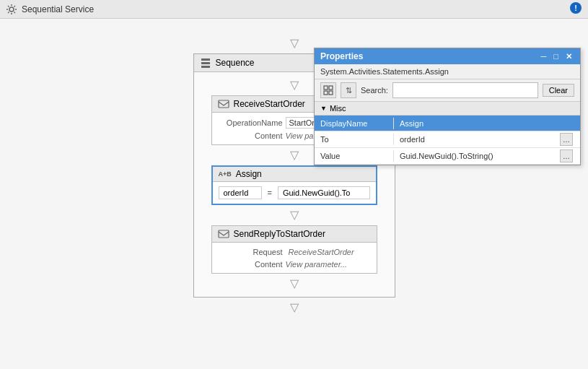 This screenshot has height=369, width=588. What do you see at coordinates (294, 258) in the screenshot?
I see `send-reply-body: Request ReceiveStartOrder Content View p…` at bounding box center [294, 258].